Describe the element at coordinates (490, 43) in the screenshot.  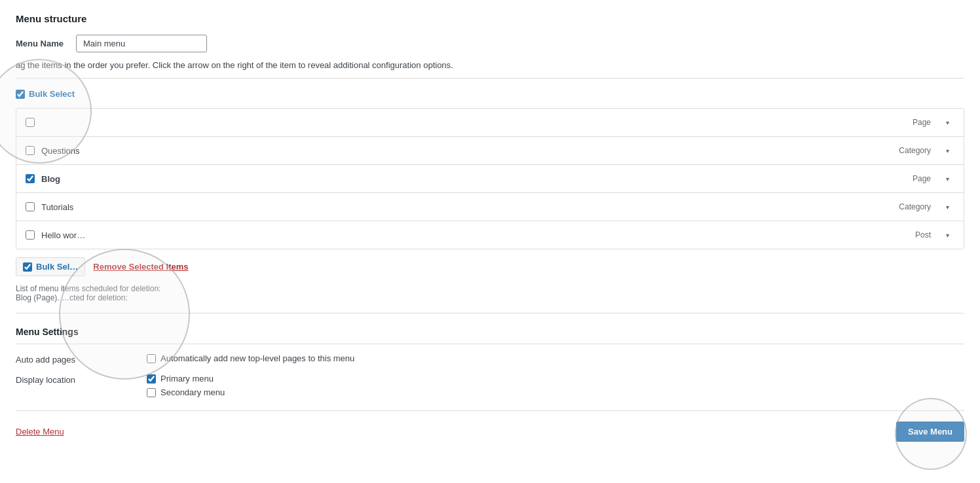
I see `menu-name-row: Menu Name` at that location.